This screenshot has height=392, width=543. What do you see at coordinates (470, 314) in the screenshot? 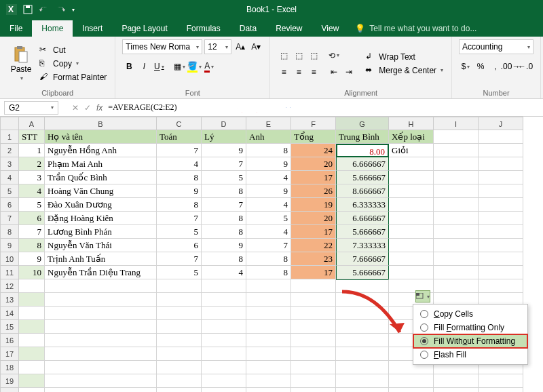
I see `autofill-option: Copy Cells` at bounding box center [470, 314].